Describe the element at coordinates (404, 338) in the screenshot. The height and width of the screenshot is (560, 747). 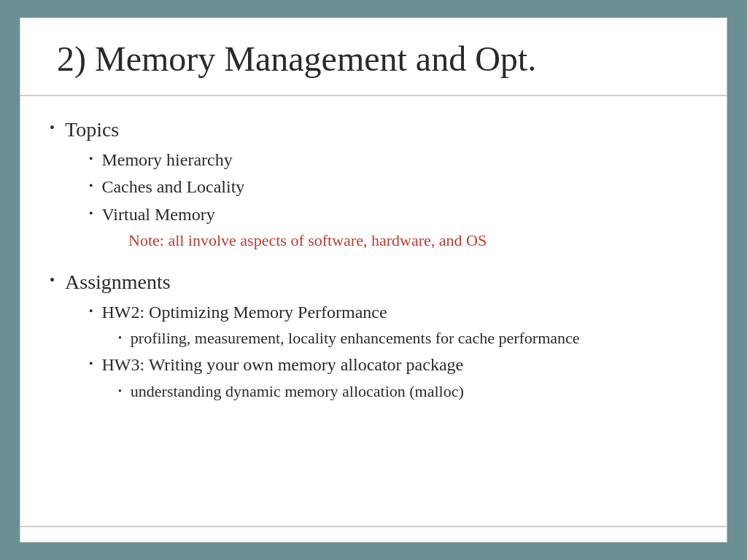
I see `hw2-sub-bullet: ● profiling, measurement, locality enhan…` at that location.